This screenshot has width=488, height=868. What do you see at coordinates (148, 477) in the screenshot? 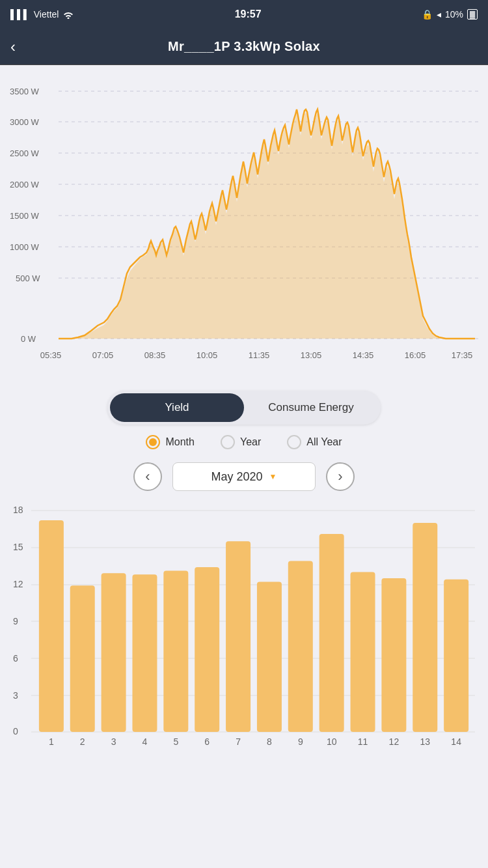
I see `prev-date-button: ‹` at bounding box center [148, 477].